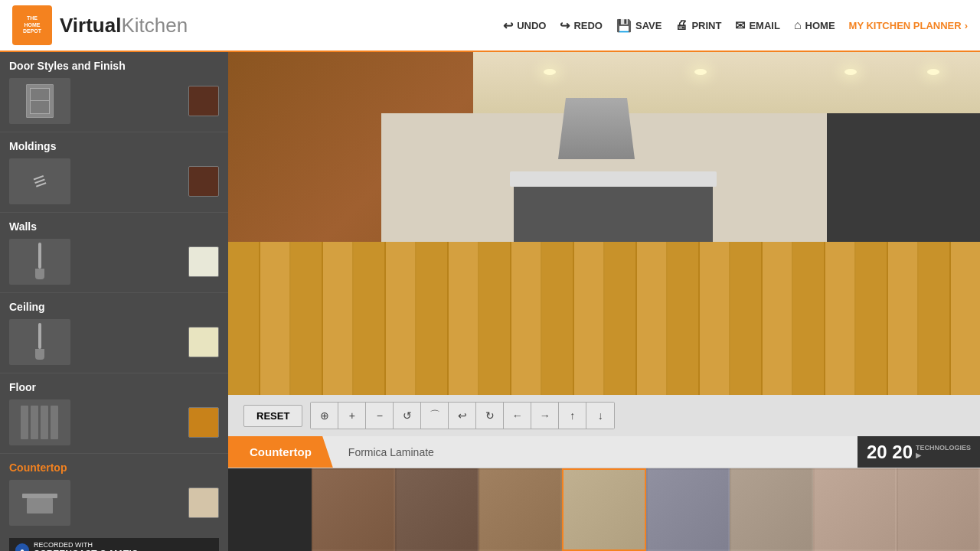 This screenshot has width=980, height=551. I want to click on screencast-line1: RECORDED WITH, so click(86, 545).